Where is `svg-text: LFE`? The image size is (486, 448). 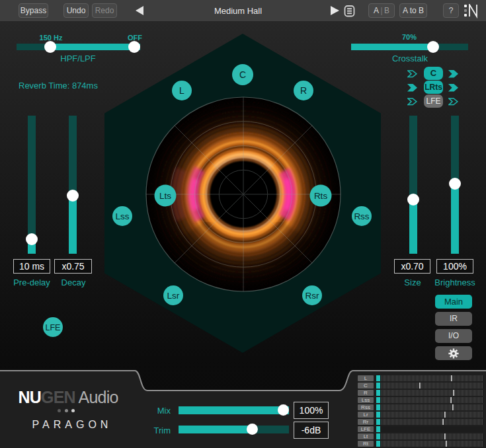
svg-text: LFE is located at coordinates (53, 328).